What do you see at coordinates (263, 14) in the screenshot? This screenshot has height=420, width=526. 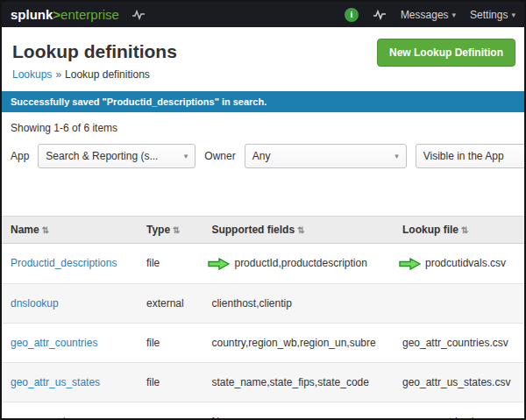 I see `top-nav-bar: splunk>enterprise i Messages ▾ Settings …` at bounding box center [263, 14].